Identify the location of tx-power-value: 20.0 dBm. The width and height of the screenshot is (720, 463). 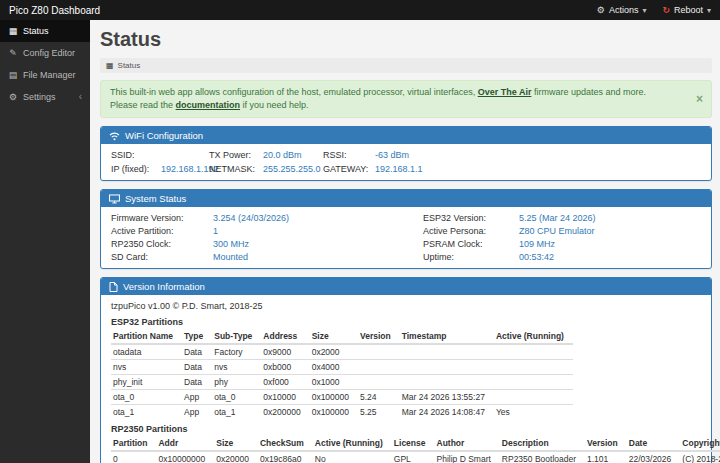
(293, 155).